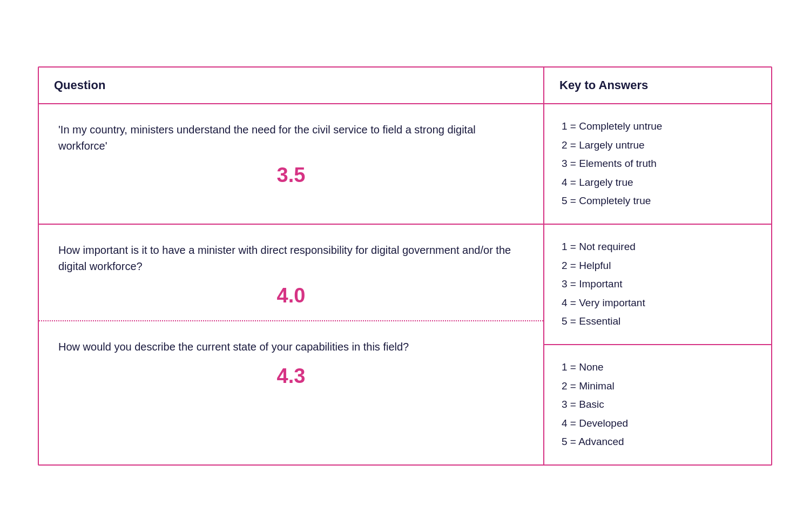 This screenshot has width=810, height=532. What do you see at coordinates (292, 164) in the screenshot?
I see `question-cell-1: 'In my country, ministers understand the…` at bounding box center [292, 164].